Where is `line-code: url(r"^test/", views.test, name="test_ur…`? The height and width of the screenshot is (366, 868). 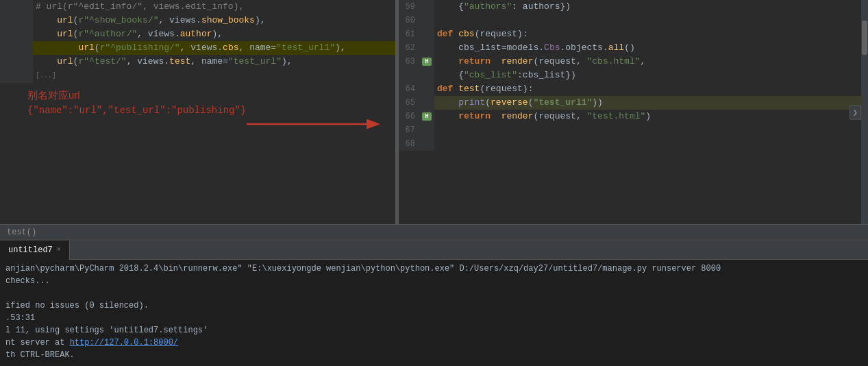 line-code: url(r"^test/", views.test, name="test_ur… is located at coordinates (214, 62).